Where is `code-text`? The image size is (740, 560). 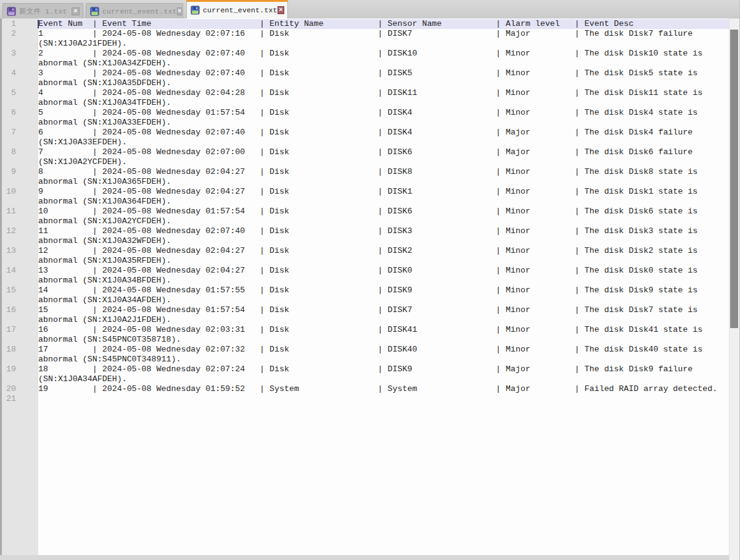 code-text is located at coordinates (384, 399).